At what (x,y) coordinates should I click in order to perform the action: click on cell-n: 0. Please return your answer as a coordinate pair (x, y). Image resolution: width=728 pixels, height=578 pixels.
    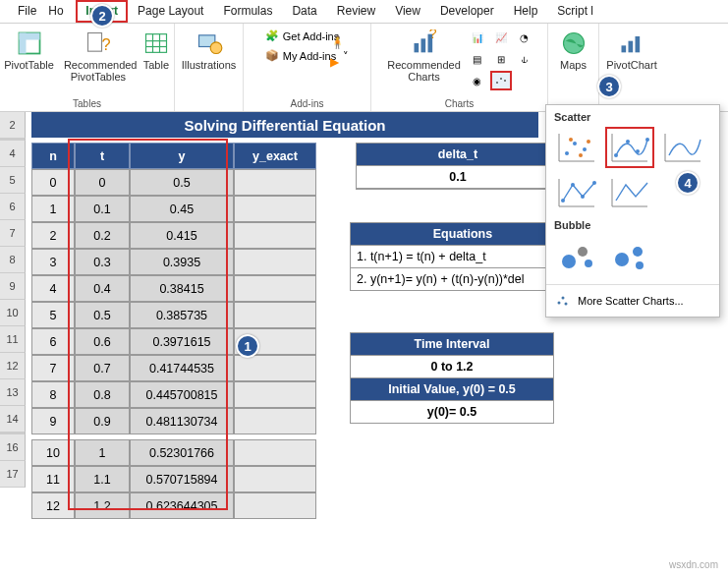
    Looking at the image, I should click on (53, 183).